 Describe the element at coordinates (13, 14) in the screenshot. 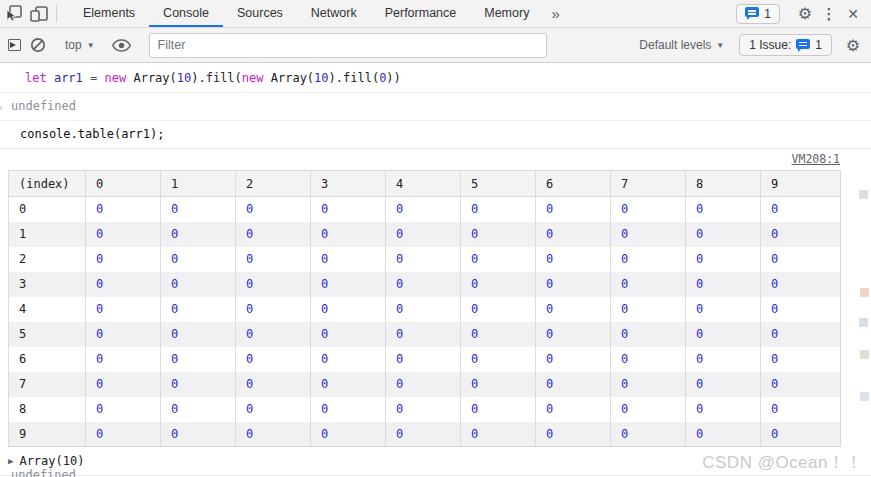

I see `inspect-element-icon` at that location.